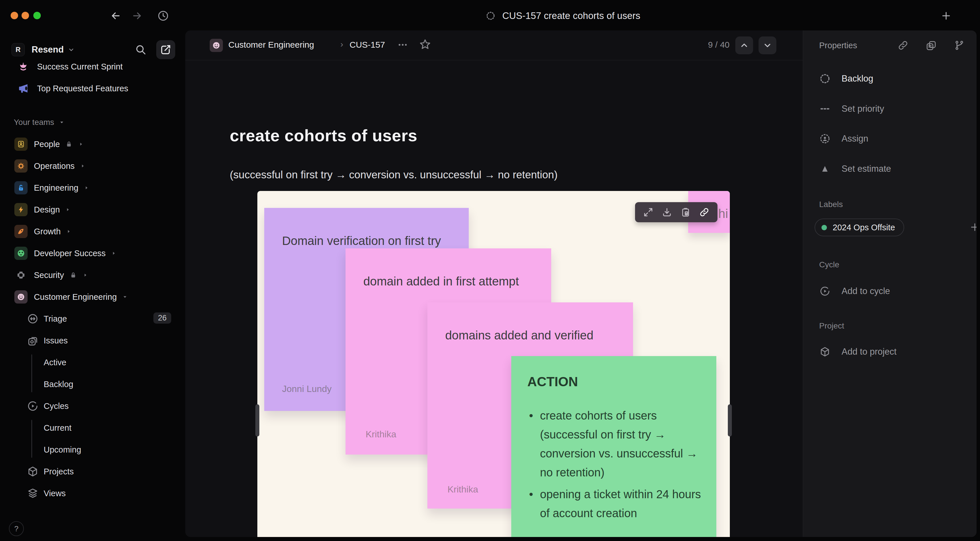 This screenshot has width=980, height=541. What do you see at coordinates (137, 16) in the screenshot?
I see `forward-button` at bounding box center [137, 16].